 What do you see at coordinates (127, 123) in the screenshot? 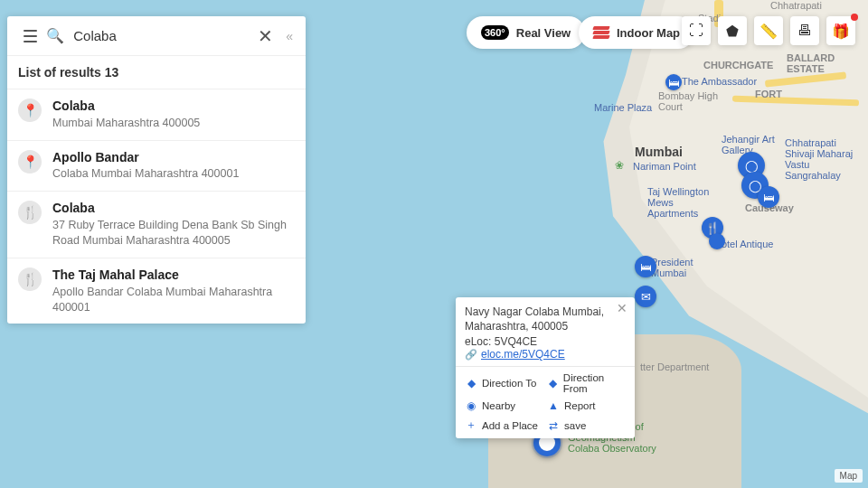
I see `result-subtitle: Mumbai Maharashtra 400005` at bounding box center [127, 123].